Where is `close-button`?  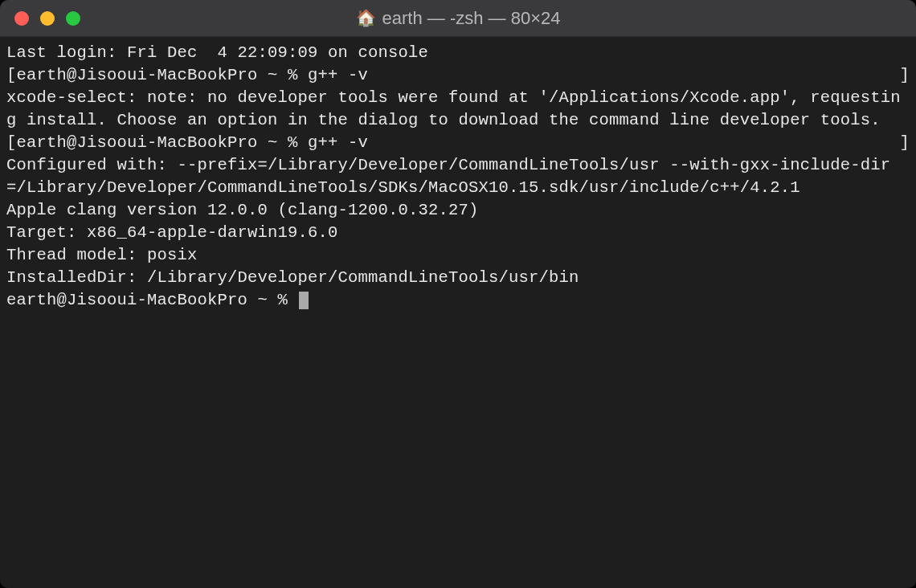
close-button is located at coordinates (22, 18).